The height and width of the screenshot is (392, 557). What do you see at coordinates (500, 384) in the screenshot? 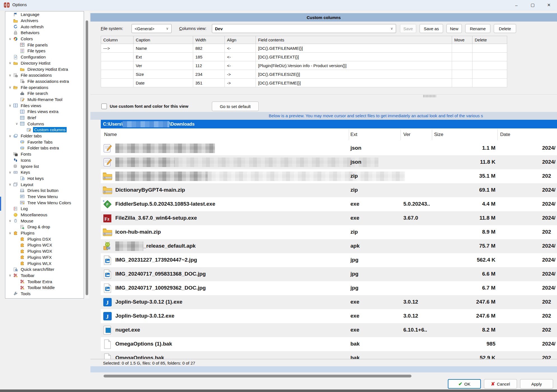
I see `cancel-button: ✘ Cancel` at bounding box center [500, 384].